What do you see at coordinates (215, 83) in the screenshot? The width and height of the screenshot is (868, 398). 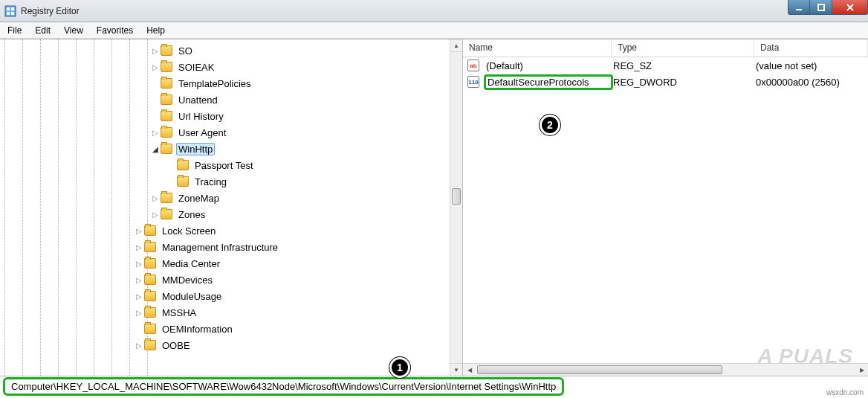 I see `tree-item-label: TemplatePolicies` at bounding box center [215, 83].